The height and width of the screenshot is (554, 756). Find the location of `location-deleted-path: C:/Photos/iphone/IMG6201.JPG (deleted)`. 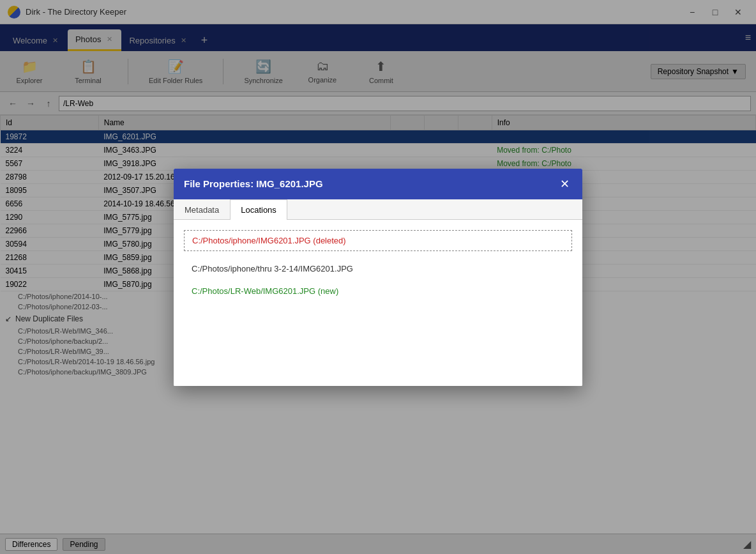

location-deleted-path: C:/Photos/iphone/IMG6201.JPG (deleted) is located at coordinates (269, 240).